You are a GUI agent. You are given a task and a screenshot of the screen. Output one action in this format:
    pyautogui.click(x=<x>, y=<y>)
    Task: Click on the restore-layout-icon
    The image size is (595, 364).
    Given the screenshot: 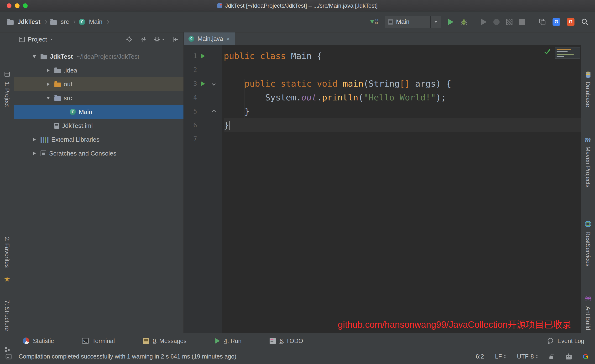 What is the action you would take?
    pyautogui.click(x=542, y=22)
    